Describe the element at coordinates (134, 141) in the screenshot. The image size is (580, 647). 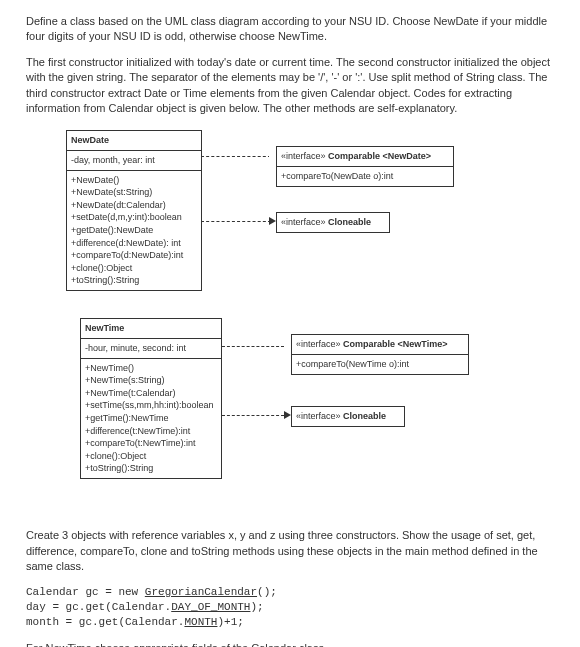
I see `uml-class-name: NewDate` at that location.